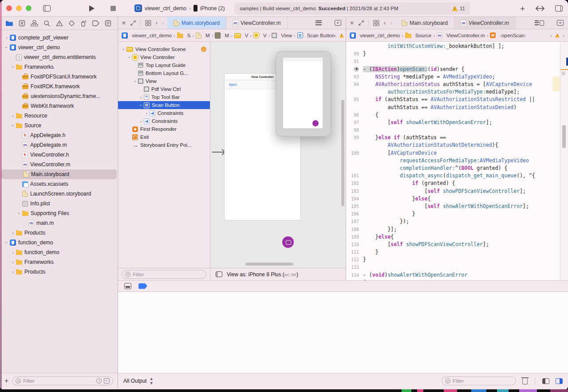  Describe the element at coordinates (453, 137) in the screenshot. I see `code-line: 99 }else if (authStatus ==` at that location.